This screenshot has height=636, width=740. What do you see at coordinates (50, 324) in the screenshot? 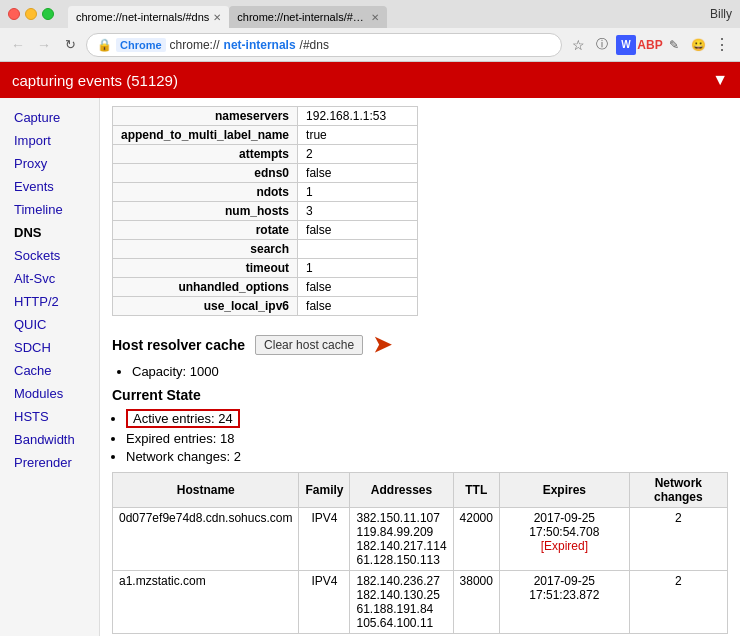
I see `sidebar-item-quic: QUIC` at bounding box center [50, 324].